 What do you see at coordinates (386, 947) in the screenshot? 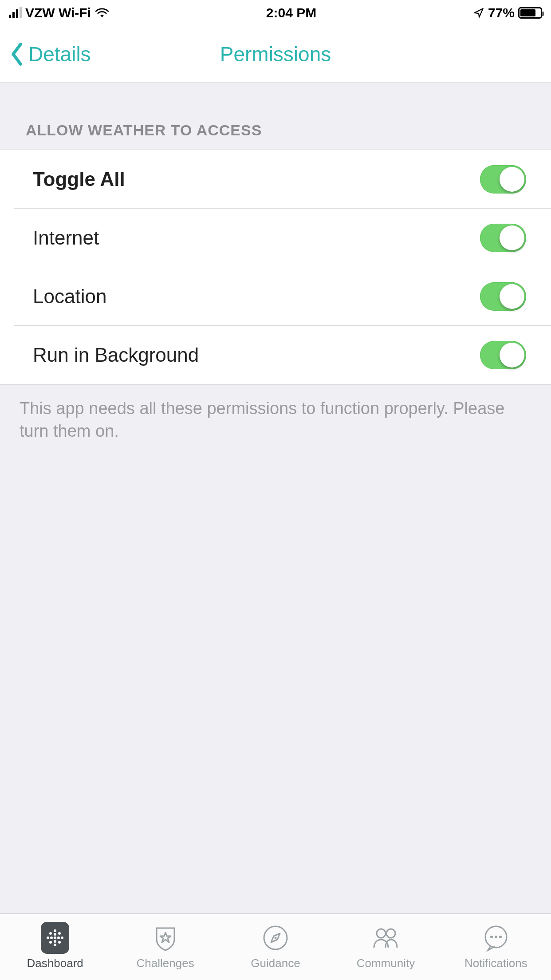
I see `tab-community: Community` at bounding box center [386, 947].